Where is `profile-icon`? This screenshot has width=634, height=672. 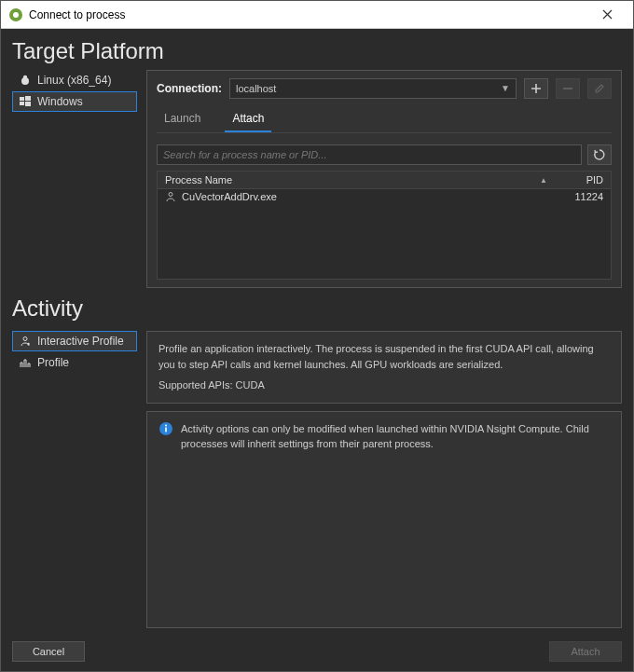 profile-icon is located at coordinates (25, 363).